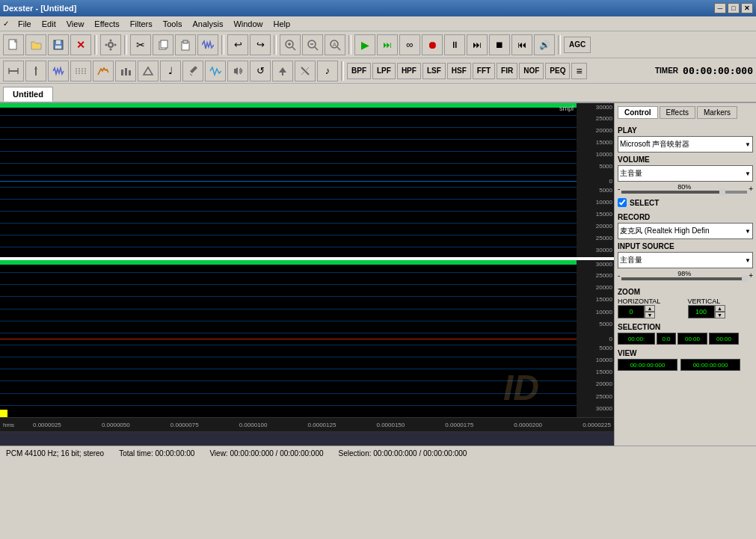 This screenshot has height=539, width=756. I want to click on tab-effects: Effects, so click(677, 112).